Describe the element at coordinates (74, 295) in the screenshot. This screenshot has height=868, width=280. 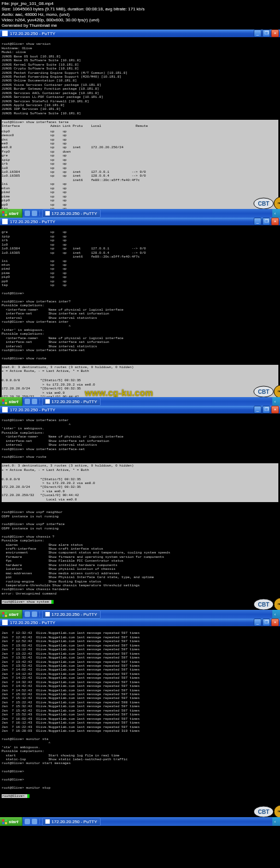
I see `term-body-1: gre up up ipip up up irb up up lo0 up up…` at that location.